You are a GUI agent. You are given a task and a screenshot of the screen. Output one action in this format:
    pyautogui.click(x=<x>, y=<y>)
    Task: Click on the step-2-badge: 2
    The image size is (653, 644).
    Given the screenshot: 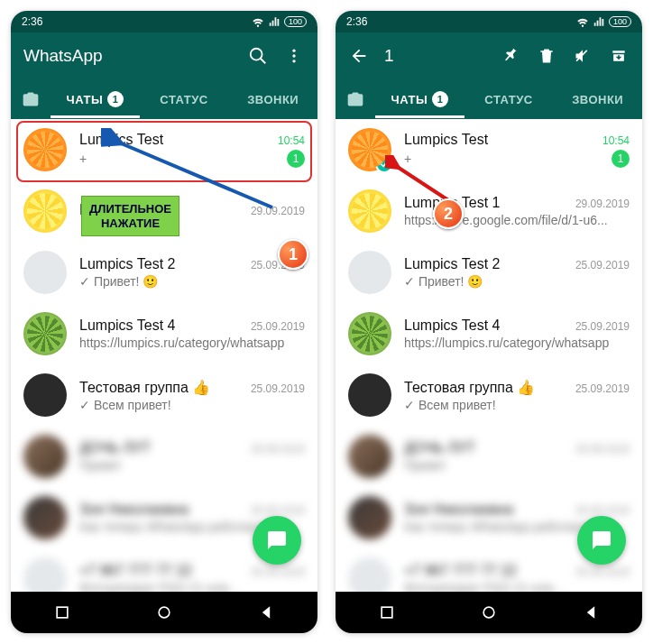 What is the action you would take?
    pyautogui.click(x=448, y=214)
    